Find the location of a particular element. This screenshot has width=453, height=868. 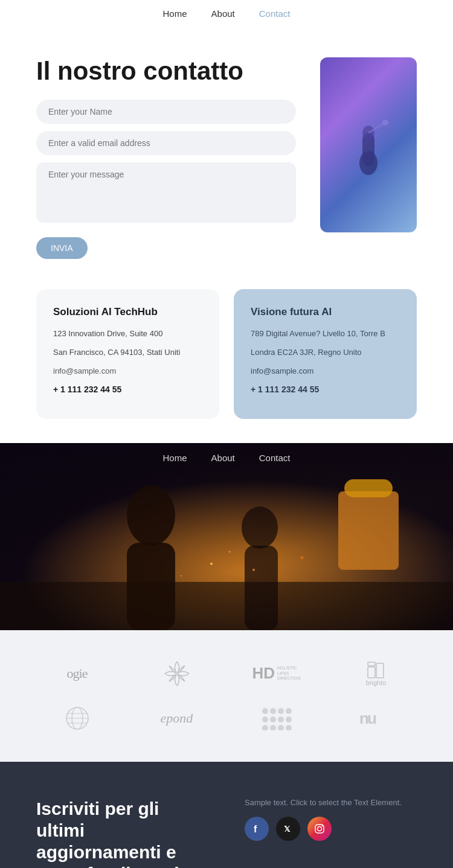

social-icons-row: f 𝕏 is located at coordinates (331, 829).